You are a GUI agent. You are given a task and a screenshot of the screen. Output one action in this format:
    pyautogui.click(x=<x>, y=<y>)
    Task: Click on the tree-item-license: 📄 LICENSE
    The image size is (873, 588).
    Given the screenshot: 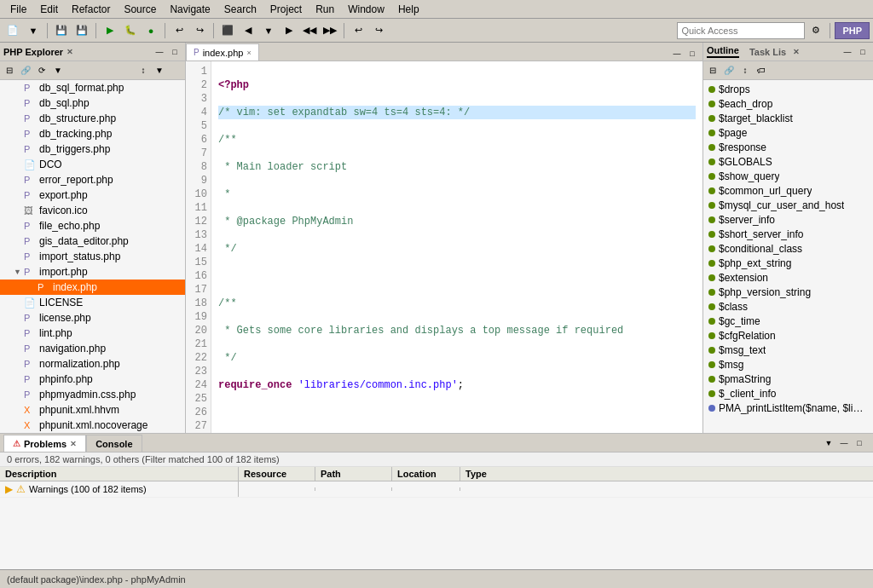 What is the action you would take?
    pyautogui.click(x=92, y=303)
    